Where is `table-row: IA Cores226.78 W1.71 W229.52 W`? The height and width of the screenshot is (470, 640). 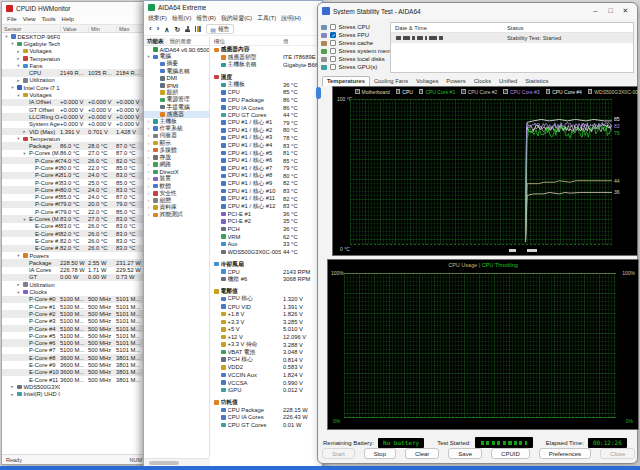 table-row: IA Cores226.78 W1.71 W229.52 W is located at coordinates (74, 270).